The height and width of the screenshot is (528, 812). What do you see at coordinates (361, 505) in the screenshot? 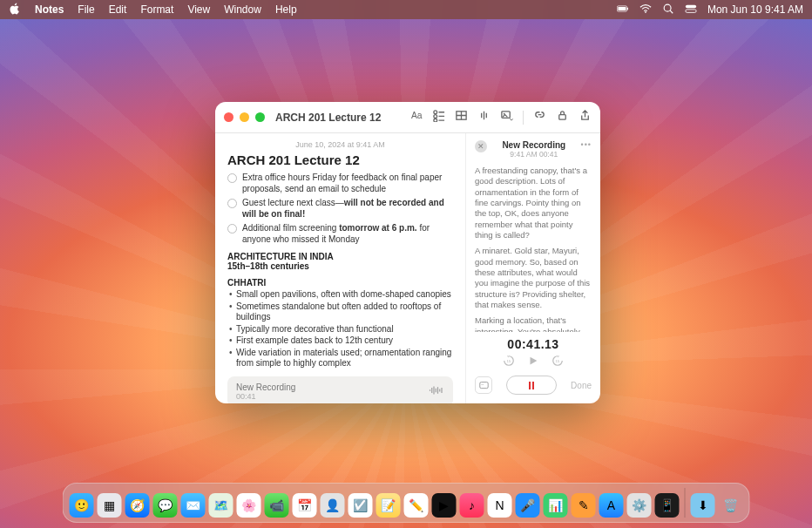
I see `dock-reminders: ☑️` at bounding box center [361, 505].